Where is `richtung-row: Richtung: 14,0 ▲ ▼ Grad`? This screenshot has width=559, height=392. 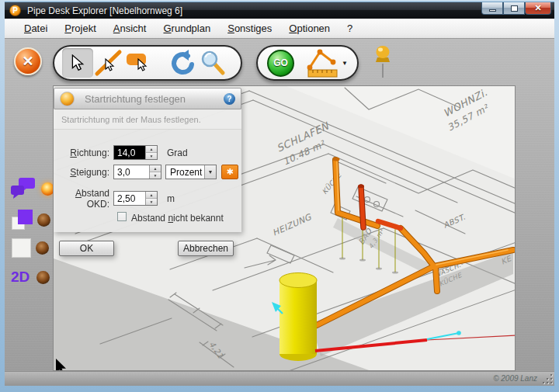
richtung-row: Richtung: 14,0 ▲ ▼ Grad is located at coordinates (148, 152).